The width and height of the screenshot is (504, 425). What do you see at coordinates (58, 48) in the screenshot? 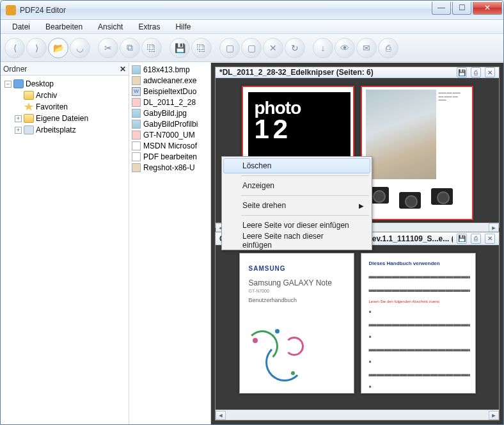
I see `open-button: 📂` at bounding box center [58, 48].